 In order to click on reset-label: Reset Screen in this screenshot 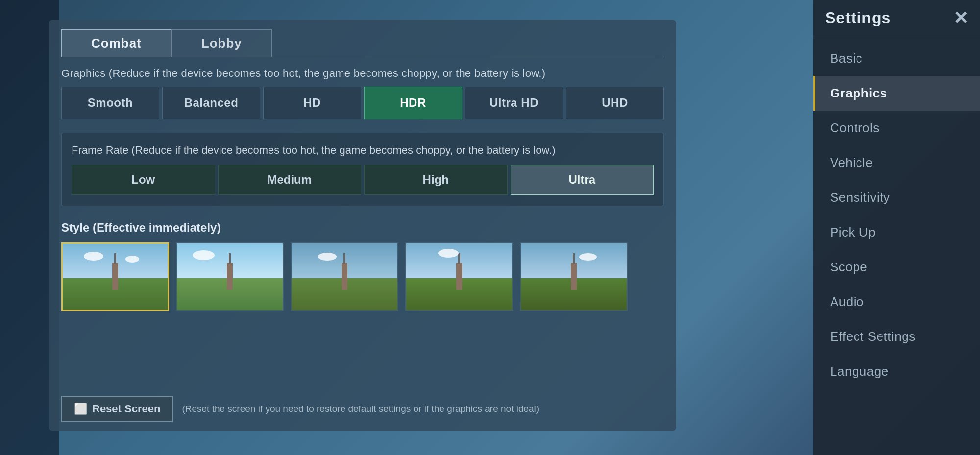, I will do `click(126, 409)`.